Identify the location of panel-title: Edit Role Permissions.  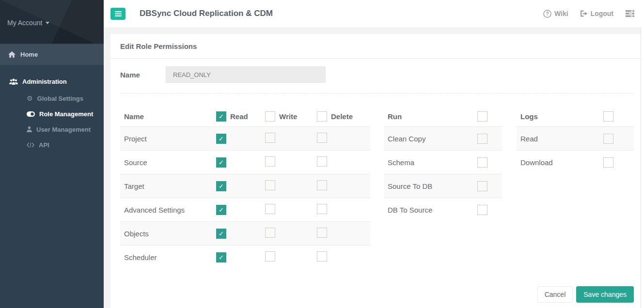
(376, 46).